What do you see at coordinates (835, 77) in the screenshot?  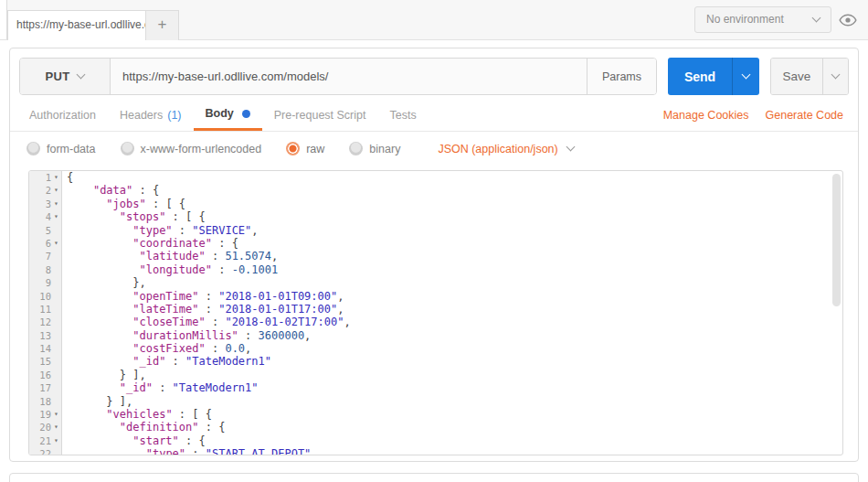 I see `save-options-button` at bounding box center [835, 77].